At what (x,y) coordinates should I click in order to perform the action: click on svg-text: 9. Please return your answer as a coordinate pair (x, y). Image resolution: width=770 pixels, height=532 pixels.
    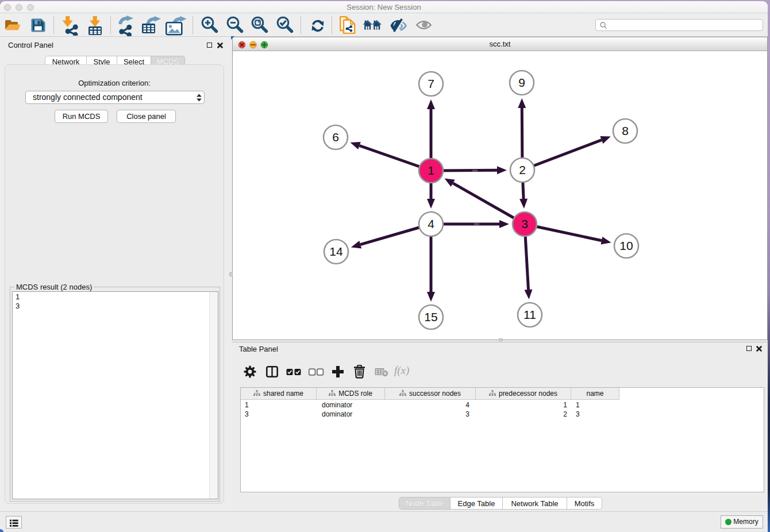
    Looking at the image, I should click on (522, 83).